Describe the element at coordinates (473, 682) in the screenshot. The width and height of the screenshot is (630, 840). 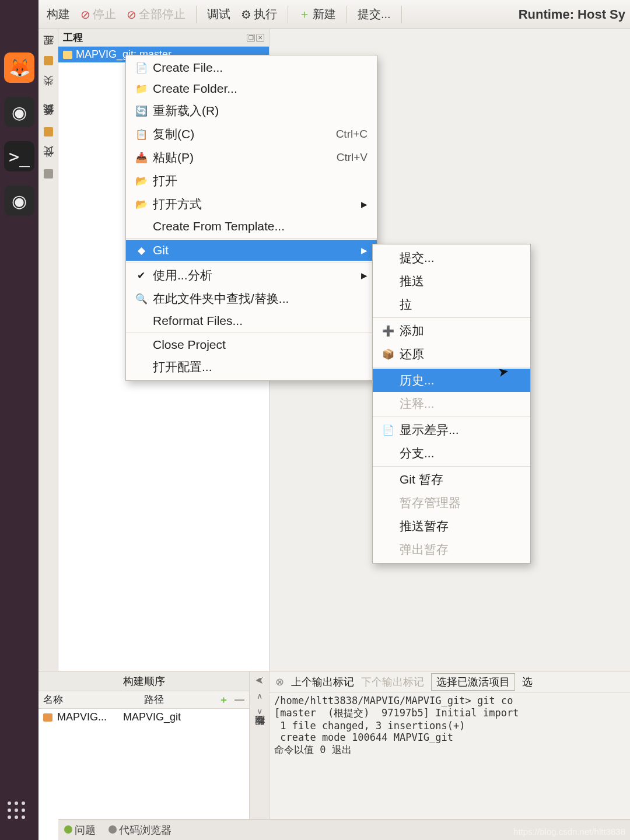
I see `select-active-tab: 选择已激活项目` at that location.